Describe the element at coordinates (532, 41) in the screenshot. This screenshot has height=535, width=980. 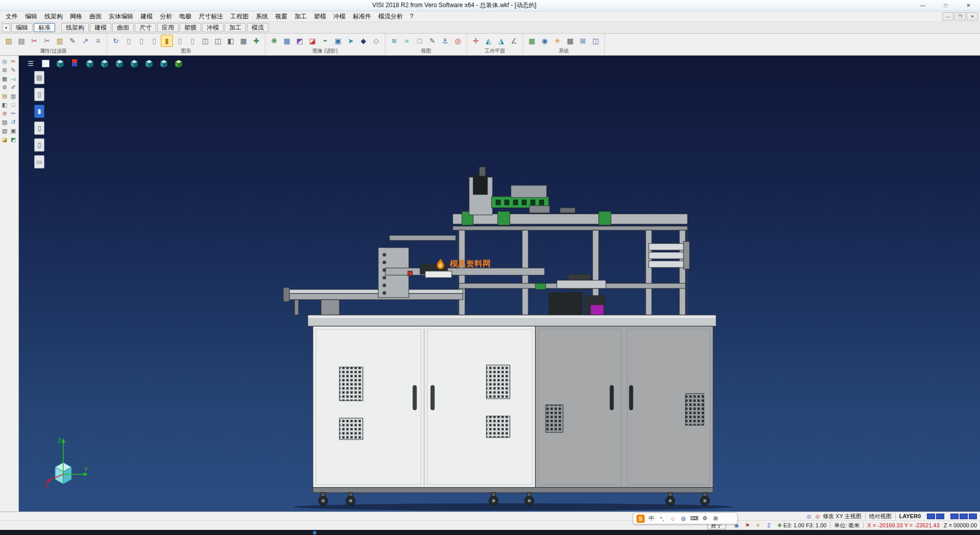
I see `system-palette-icon: ▦` at that location.